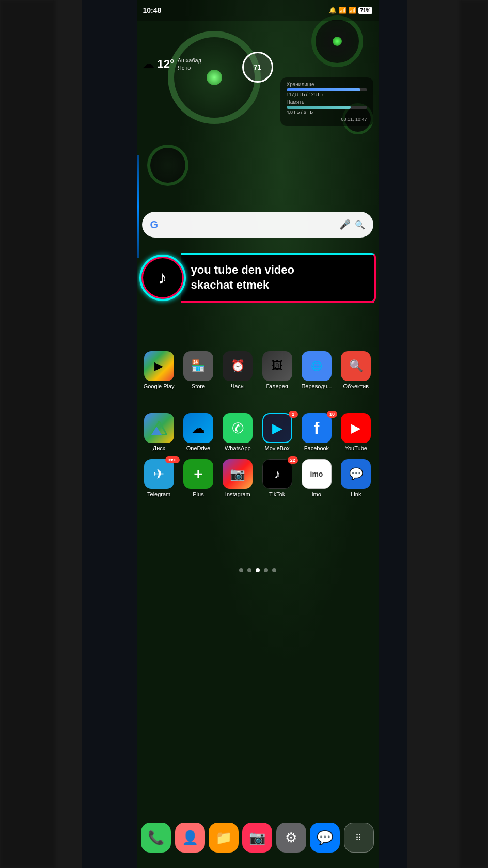 The width and height of the screenshot is (488, 868). I want to click on app-item-googleplay: ▶ Google Play, so click(159, 370).